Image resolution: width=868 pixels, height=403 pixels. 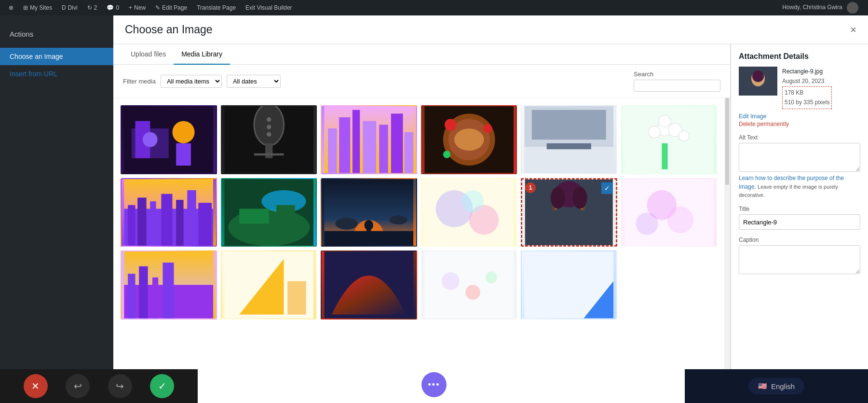 I want to click on language-selector: 🇺🇸 English, so click(x=776, y=386).